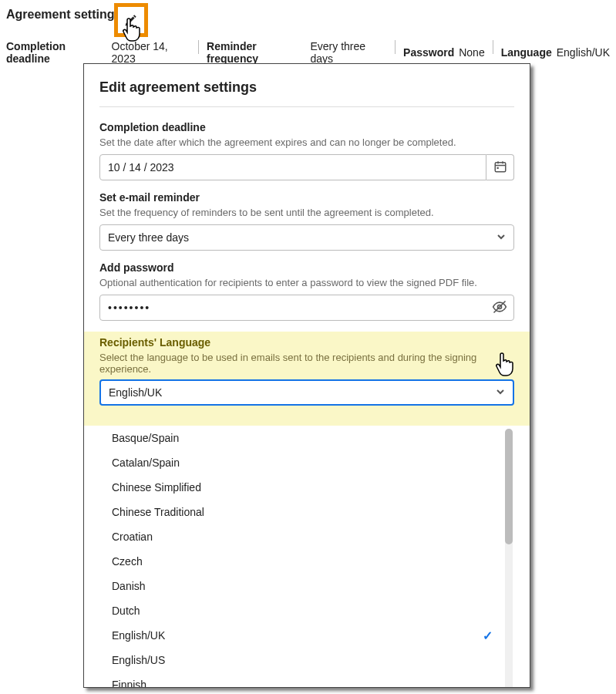  What do you see at coordinates (307, 268) in the screenshot?
I see `password-label: Add password` at bounding box center [307, 268].